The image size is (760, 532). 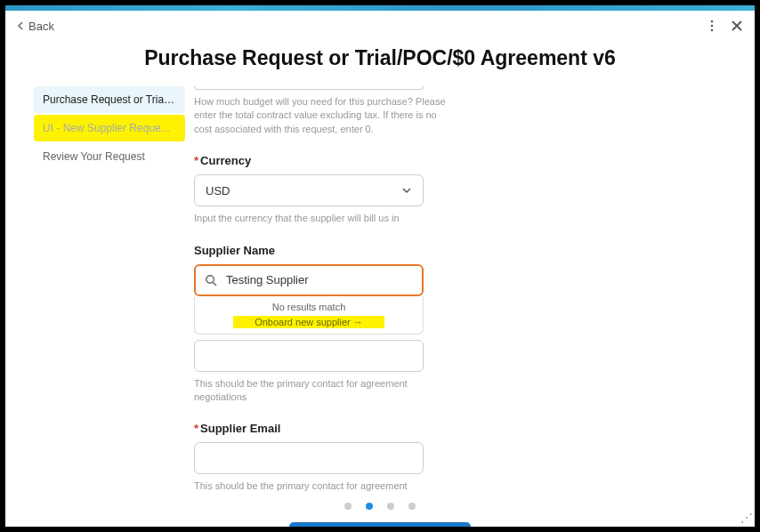 What do you see at coordinates (323, 219) in the screenshot?
I see `currency-help-text: Input the currency that the supplier wil…` at bounding box center [323, 219].